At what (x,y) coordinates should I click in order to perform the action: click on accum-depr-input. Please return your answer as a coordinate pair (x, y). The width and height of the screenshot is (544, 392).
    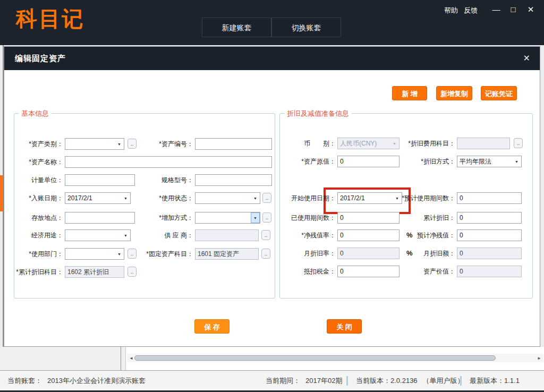
    Looking at the image, I should click on (489, 218).